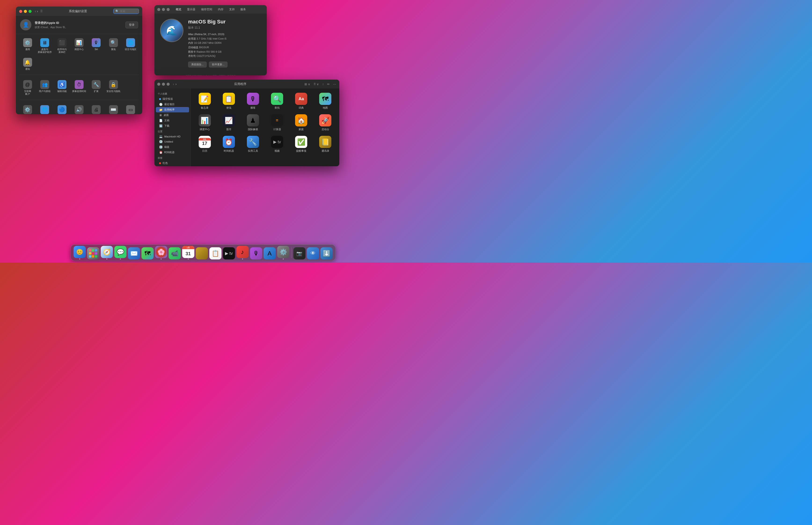  What do you see at coordinates (131, 25) in the screenshot?
I see `login-button: 登录` at bounding box center [131, 25].